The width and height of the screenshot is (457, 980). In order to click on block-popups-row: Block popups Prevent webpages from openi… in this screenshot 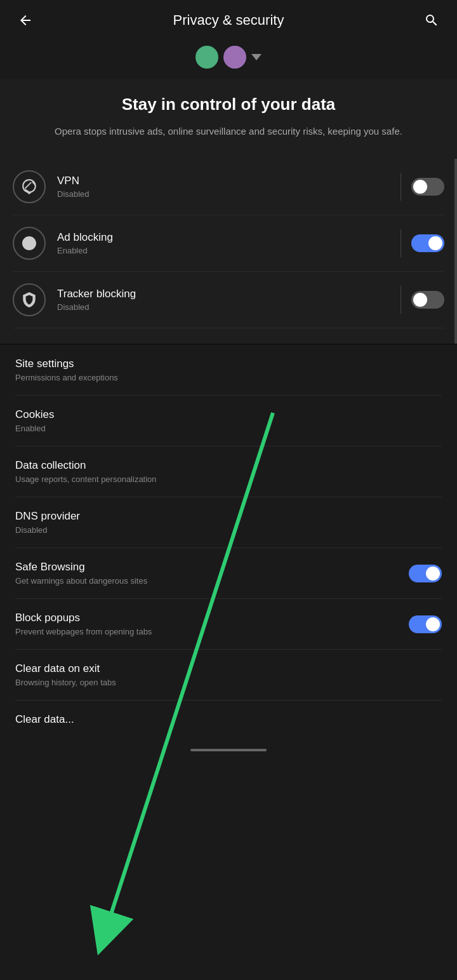, I will do `click(228, 624)`.